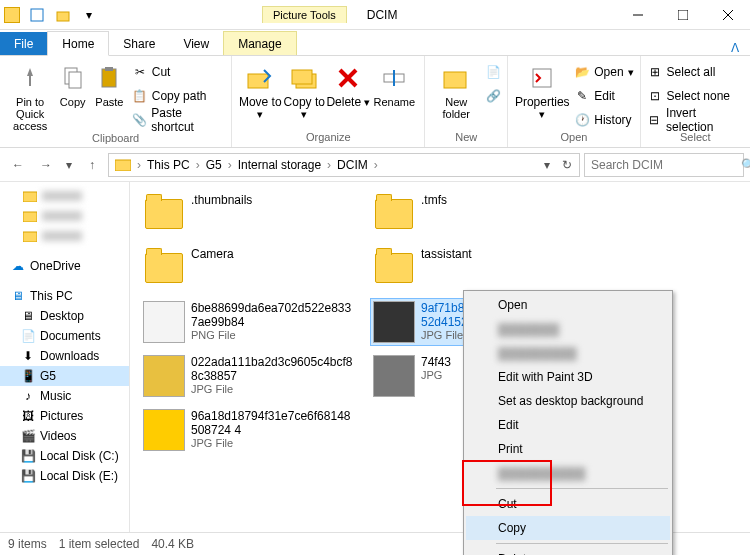 This screenshot has width=750, height=555. What do you see at coordinates (64, 316) in the screenshot?
I see `nav-desktop: 🖥Desktop` at bounding box center [64, 316].